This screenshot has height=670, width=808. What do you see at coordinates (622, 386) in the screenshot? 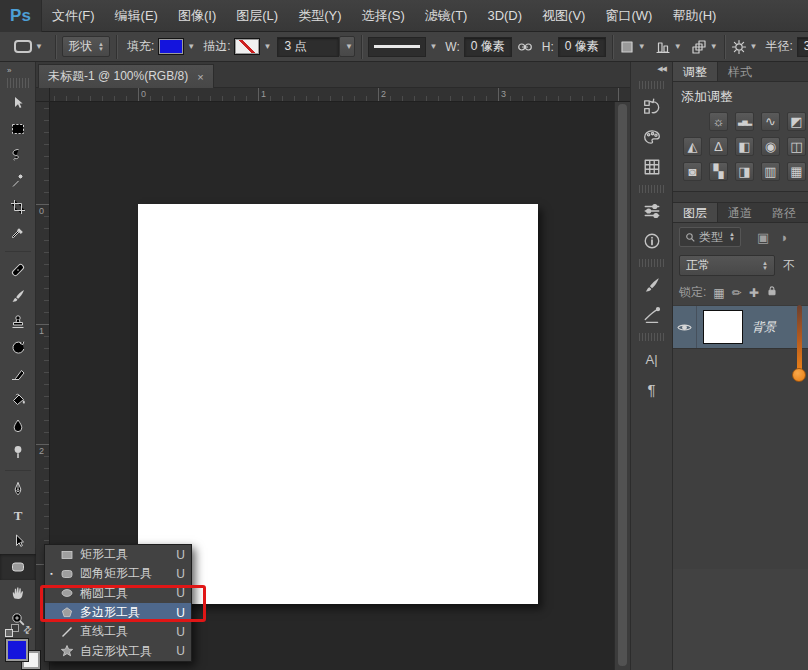
I see `document-scrollbar` at bounding box center [622, 386].